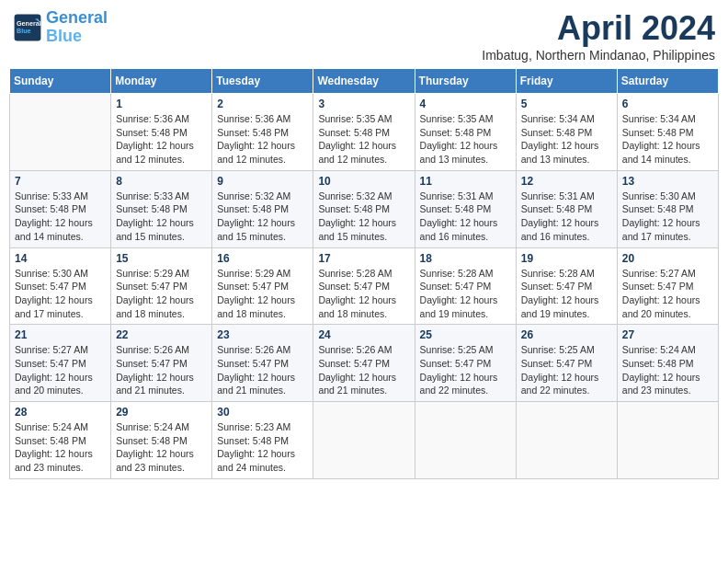 The width and height of the screenshot is (728, 563). I want to click on day-number: 9, so click(263, 181).